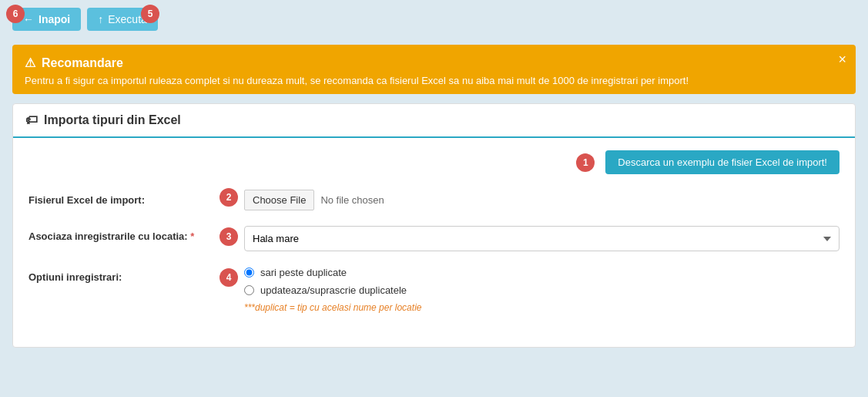  Describe the element at coordinates (250, 290) in the screenshot. I see `radio-update` at that location.